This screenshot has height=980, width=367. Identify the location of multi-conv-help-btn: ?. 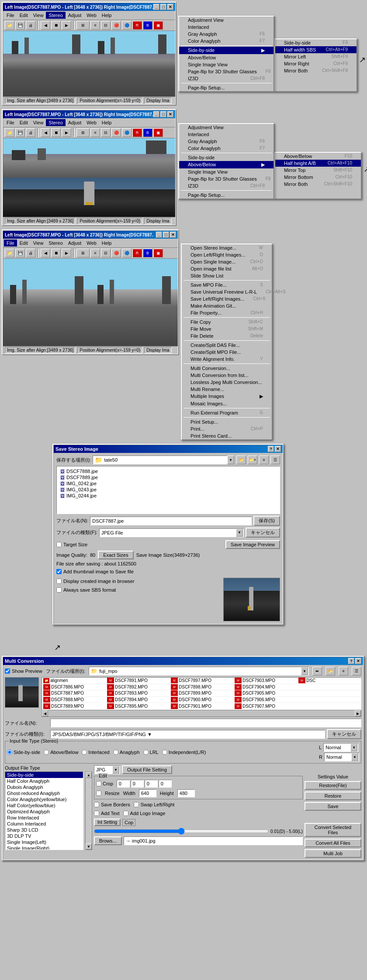
(351, 661).